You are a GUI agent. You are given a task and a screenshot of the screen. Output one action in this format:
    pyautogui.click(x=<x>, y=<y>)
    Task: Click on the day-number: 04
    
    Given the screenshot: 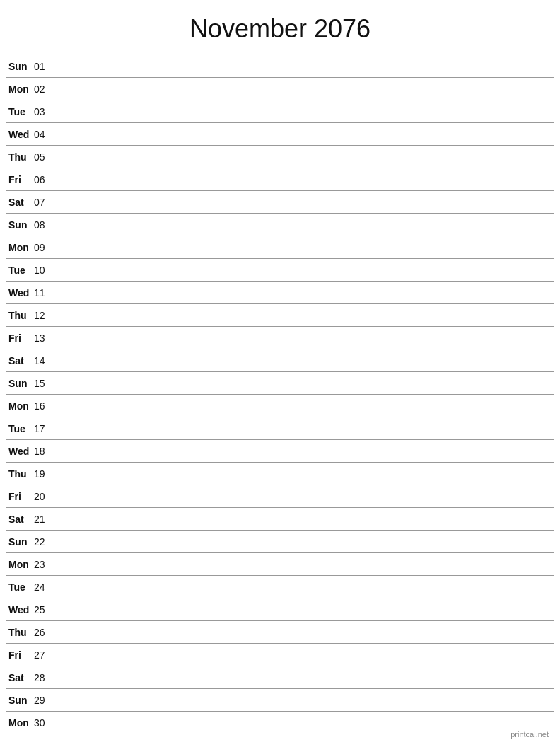 What is the action you would take?
    pyautogui.click(x=44, y=134)
    